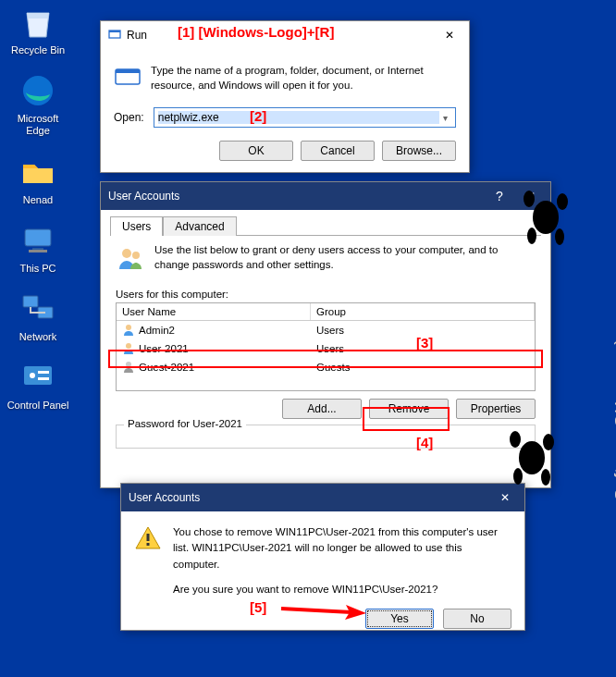 The height and width of the screenshot is (677, 616). What do you see at coordinates (38, 91) in the screenshot?
I see `edge-icon` at bounding box center [38, 91].